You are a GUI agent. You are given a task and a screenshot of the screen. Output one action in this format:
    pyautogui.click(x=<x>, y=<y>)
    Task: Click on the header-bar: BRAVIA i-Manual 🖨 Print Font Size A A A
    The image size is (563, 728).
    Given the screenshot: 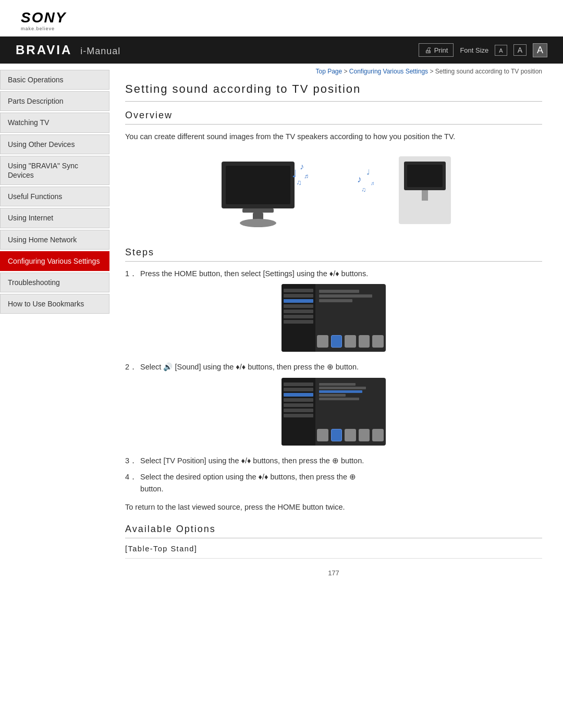 What is the action you would take?
    pyautogui.click(x=282, y=50)
    